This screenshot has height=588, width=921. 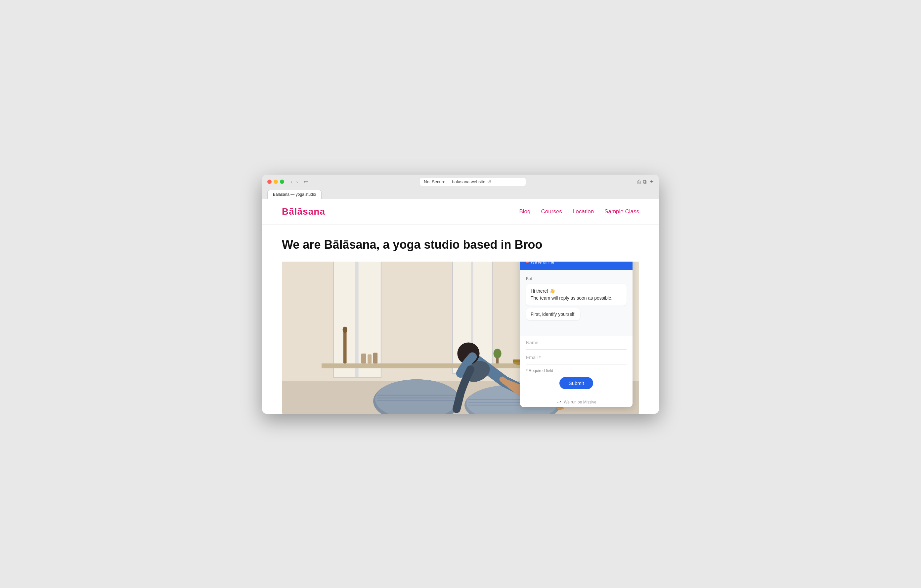 I want to click on close-traffic-light, so click(x=269, y=182).